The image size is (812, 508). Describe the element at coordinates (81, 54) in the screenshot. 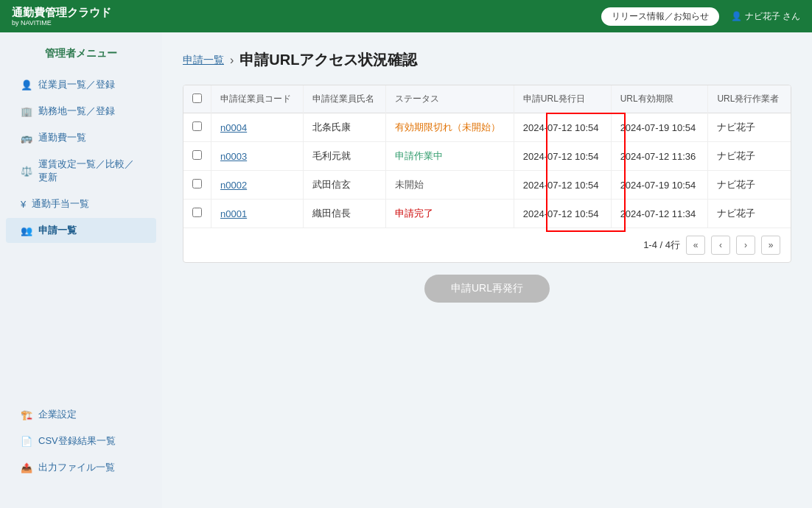

I see `sidebar-title: 管理者メニュー` at that location.